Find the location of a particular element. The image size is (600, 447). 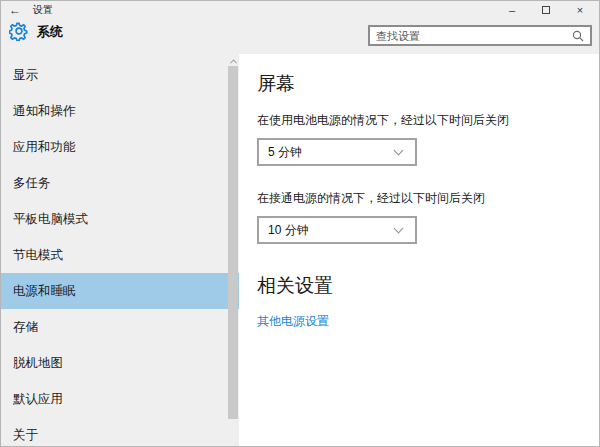

plugged-timeout-value: 10 分钟 is located at coordinates (327, 230).